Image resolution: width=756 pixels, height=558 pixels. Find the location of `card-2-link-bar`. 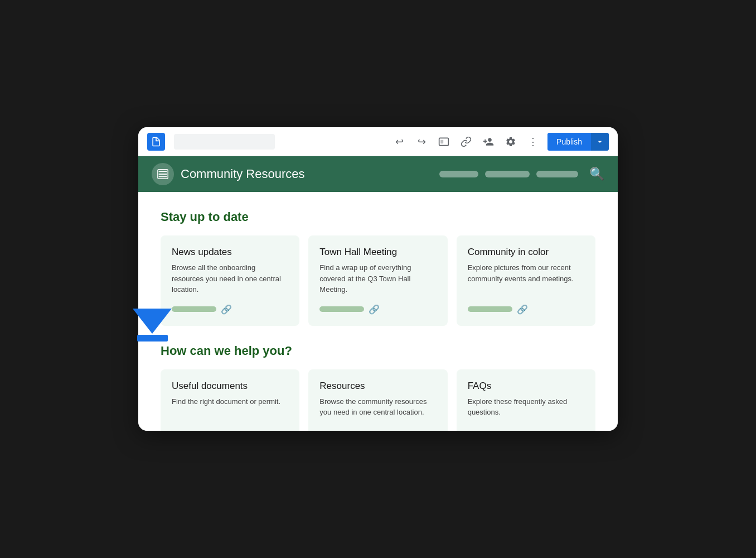

card-2-link-bar is located at coordinates (342, 309).